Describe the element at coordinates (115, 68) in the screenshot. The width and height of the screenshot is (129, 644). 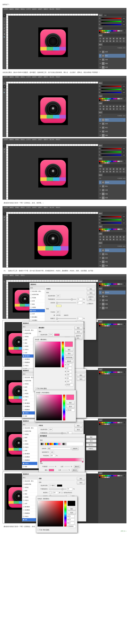
I see `layer-name: 背景` at that location.